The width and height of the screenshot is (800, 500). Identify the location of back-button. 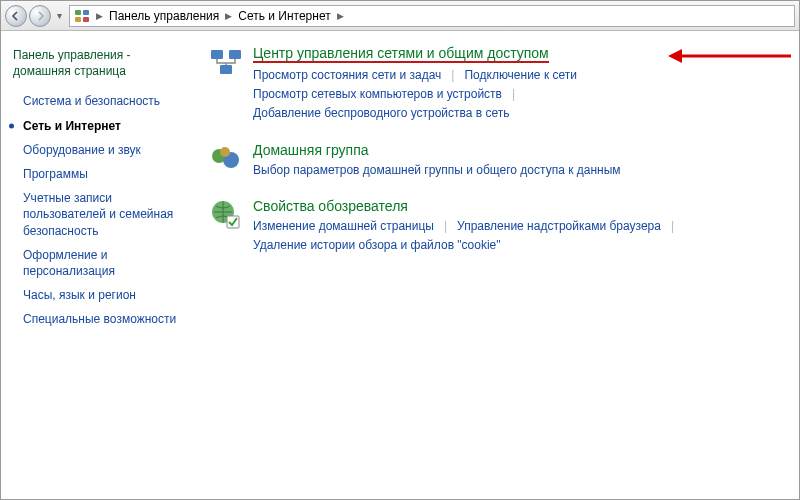
(16, 16).